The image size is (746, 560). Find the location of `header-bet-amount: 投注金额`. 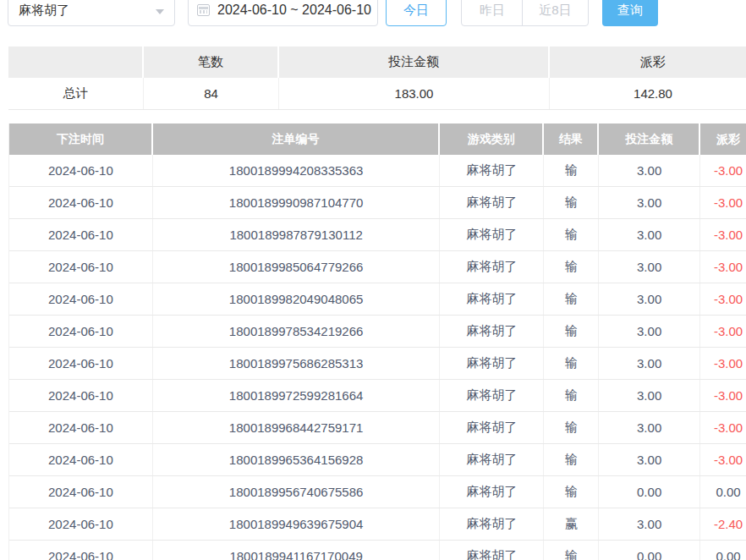

header-bet-amount: 投注金额 is located at coordinates (650, 139).